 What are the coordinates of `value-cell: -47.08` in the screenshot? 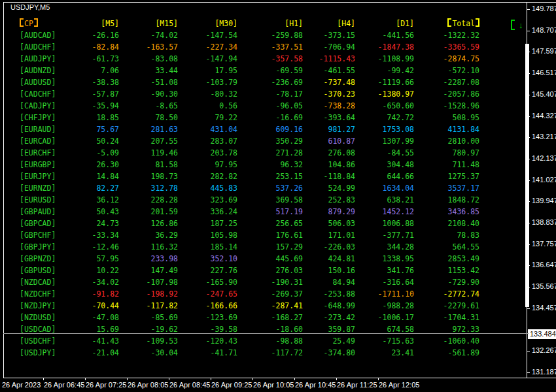 It's located at (94, 318).